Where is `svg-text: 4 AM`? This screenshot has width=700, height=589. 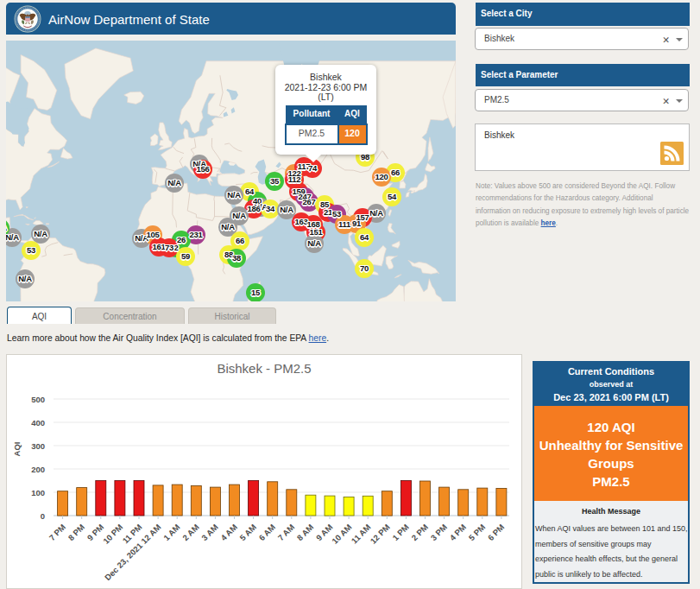
svg-text: 4 AM is located at coordinates (229, 533).